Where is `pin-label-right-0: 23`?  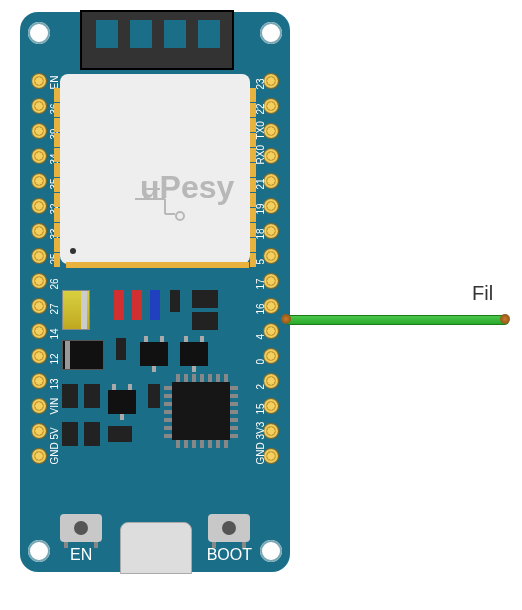
pin-label-right-0: 23 is located at coordinates (260, 84).